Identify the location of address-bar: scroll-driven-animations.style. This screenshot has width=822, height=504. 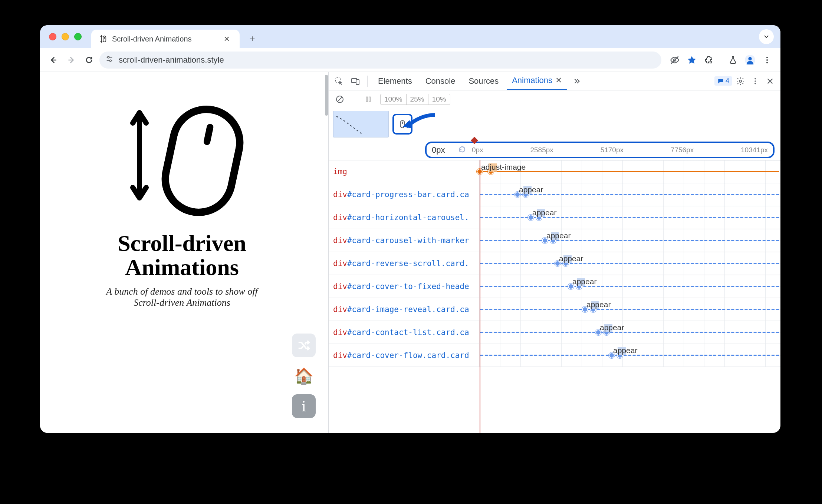
(381, 60).